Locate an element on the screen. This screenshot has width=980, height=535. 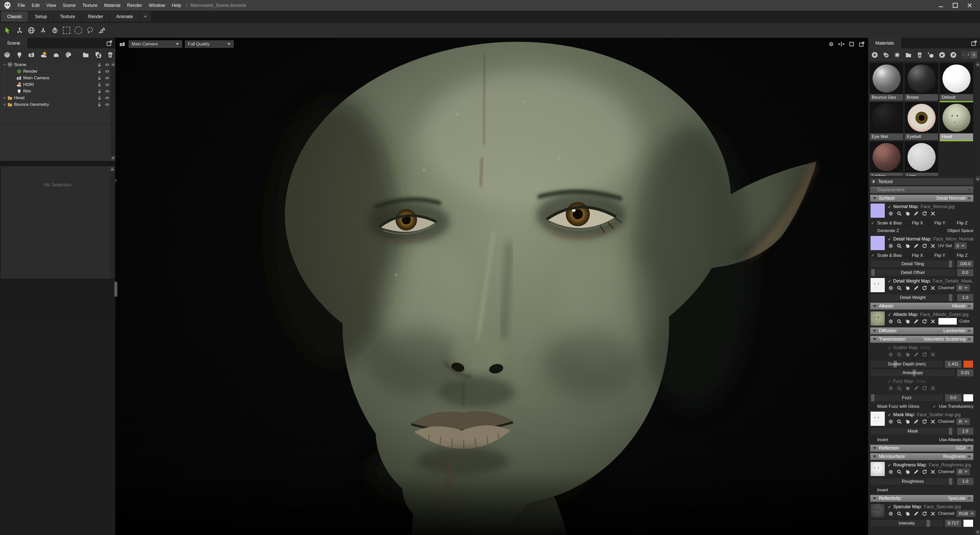
lasso-tool is located at coordinates (90, 30).